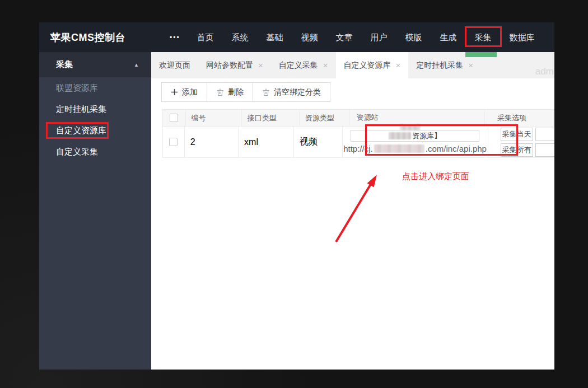  What do you see at coordinates (175, 38) in the screenshot?
I see `menu-collapse-icon: •••` at bounding box center [175, 38].